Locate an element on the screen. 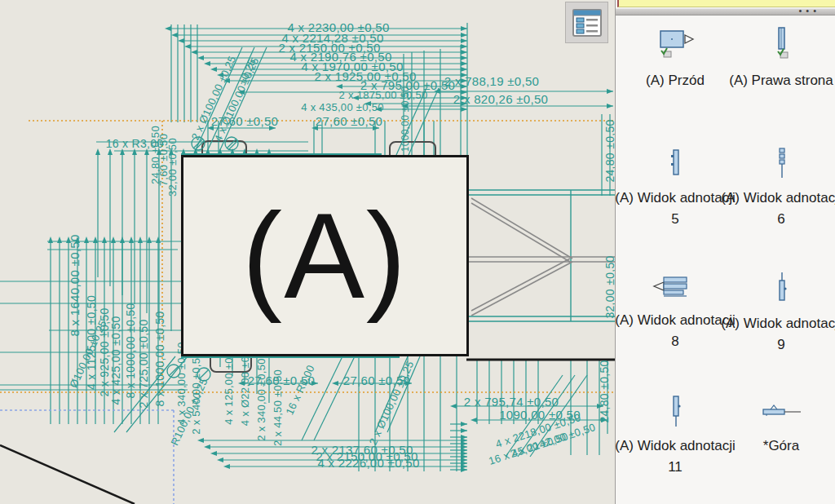 Image resolution: width=835 pixels, height=504 pixels. dimension-label: 2 x 1875,00 ±0,50 is located at coordinates (383, 95).